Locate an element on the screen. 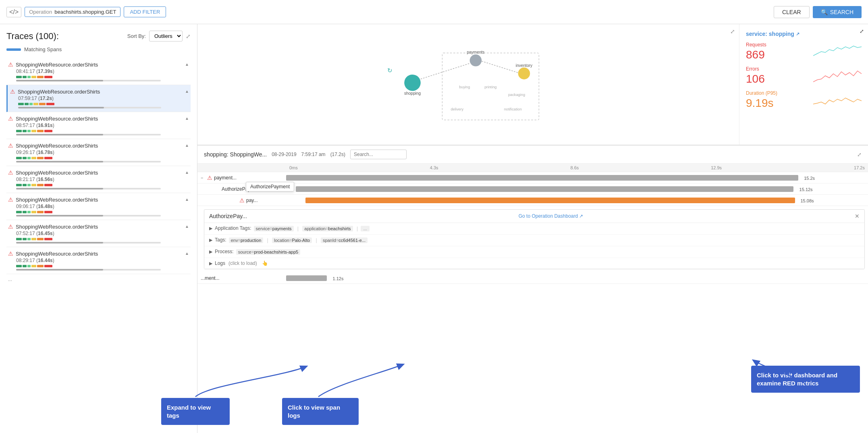 This screenshot has height=433, width=868. trace-meta-1: 07:59:17 (17.2s) is located at coordinates (104, 98).